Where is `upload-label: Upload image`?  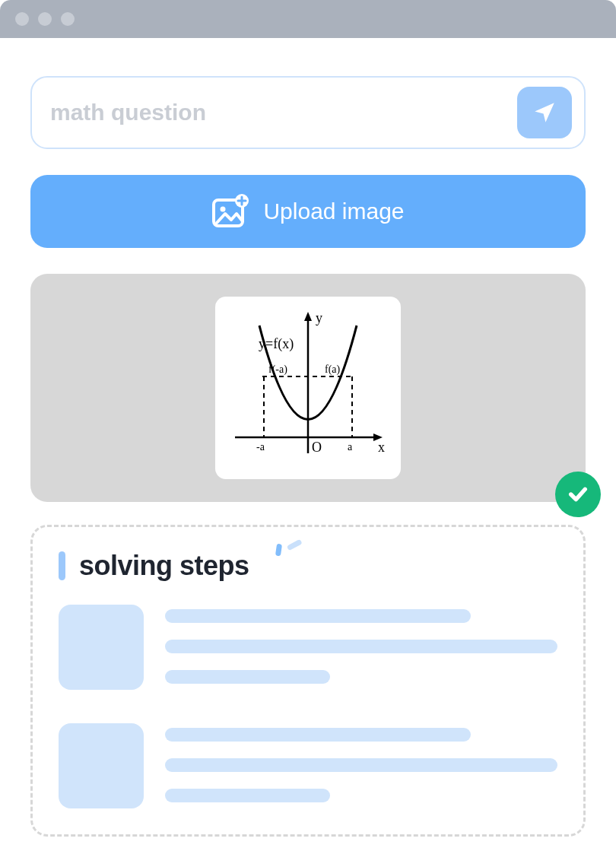 upload-label: Upload image is located at coordinates (333, 211).